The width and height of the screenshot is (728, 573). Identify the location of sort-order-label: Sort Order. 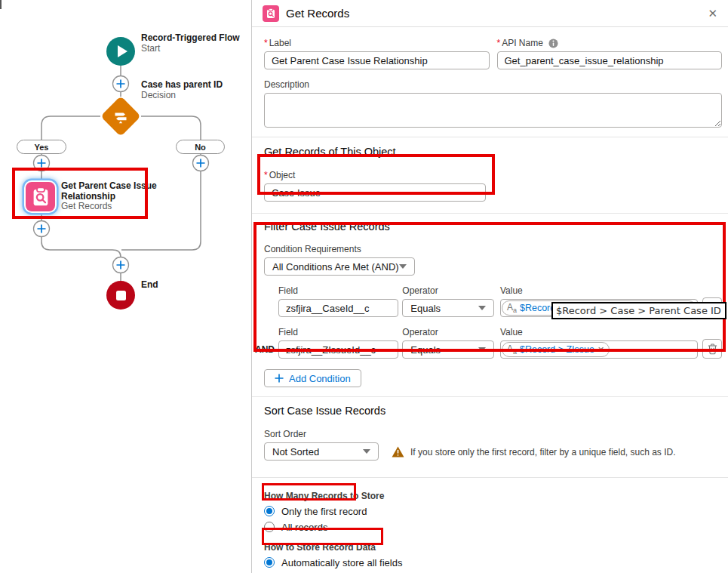
(321, 434).